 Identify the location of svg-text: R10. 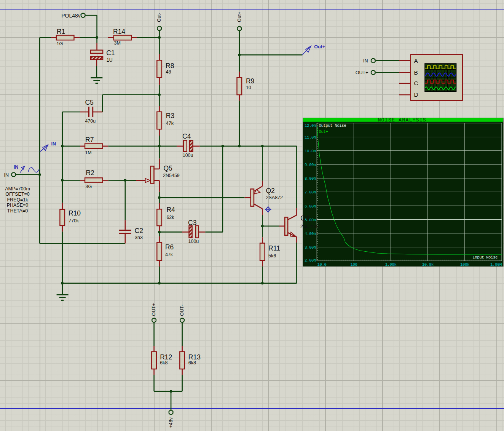
(75, 213).